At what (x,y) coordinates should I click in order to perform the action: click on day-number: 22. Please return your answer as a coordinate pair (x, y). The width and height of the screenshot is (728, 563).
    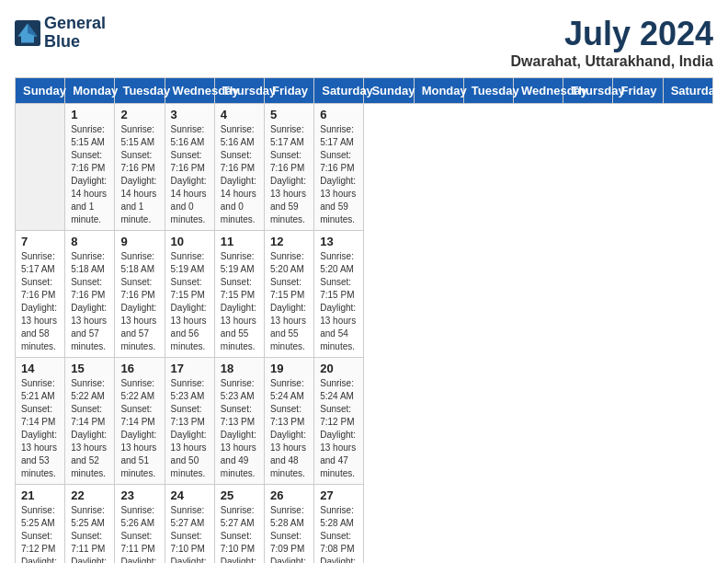
    Looking at the image, I should click on (90, 495).